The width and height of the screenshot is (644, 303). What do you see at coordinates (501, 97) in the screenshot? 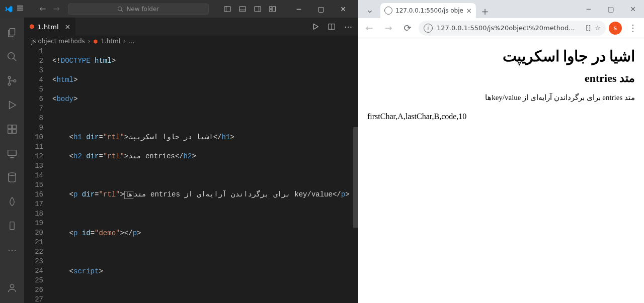
I see `page-p: متد entries برای برگرداندن آرایه‌ای از k…` at bounding box center [501, 97].